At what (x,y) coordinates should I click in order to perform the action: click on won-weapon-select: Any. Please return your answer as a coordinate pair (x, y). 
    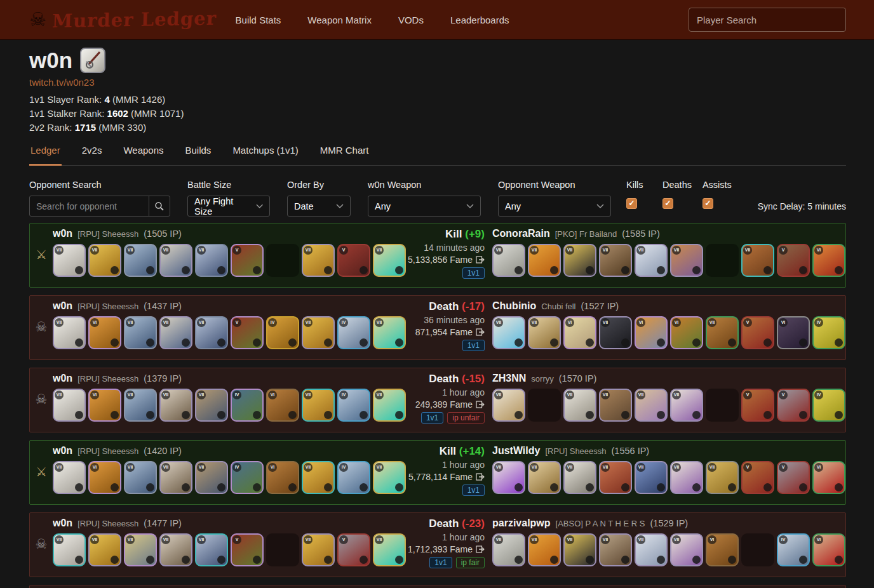
    Looking at the image, I should click on (424, 206).